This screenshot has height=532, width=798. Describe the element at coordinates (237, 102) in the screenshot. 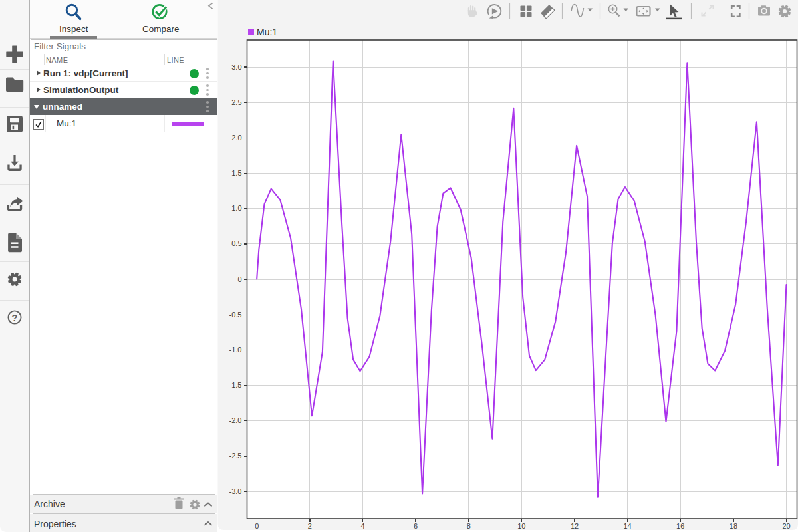

I see `svg-text: 2.5` at that location.